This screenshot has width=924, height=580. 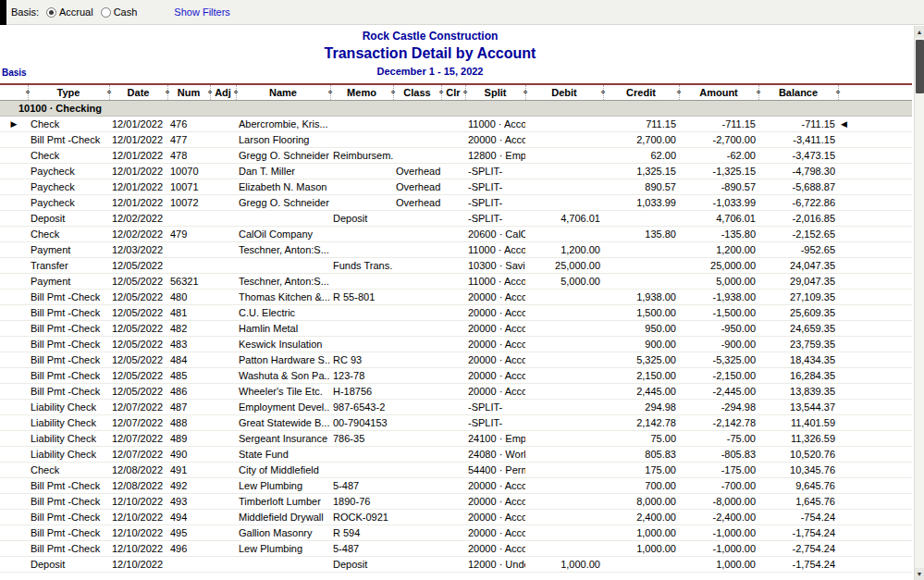 I want to click on column-header-amount: Amount⋄, so click(x=719, y=93).